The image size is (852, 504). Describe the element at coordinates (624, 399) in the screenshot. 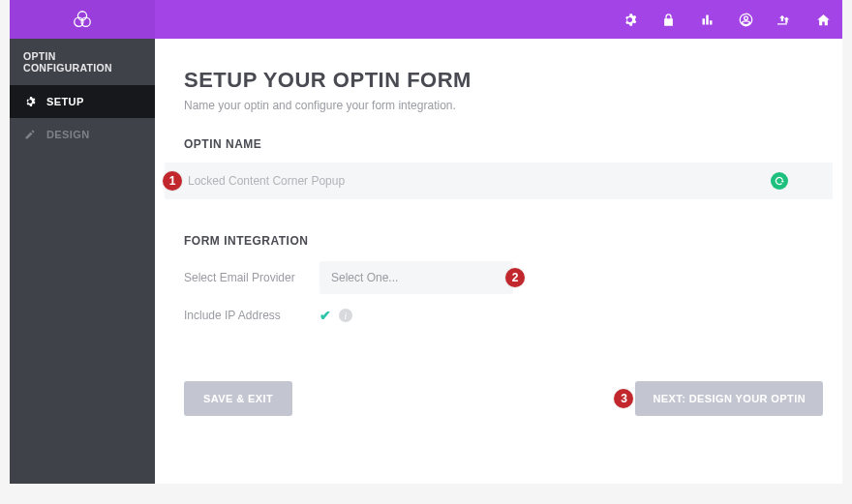

I see `callout-3: 3` at that location.